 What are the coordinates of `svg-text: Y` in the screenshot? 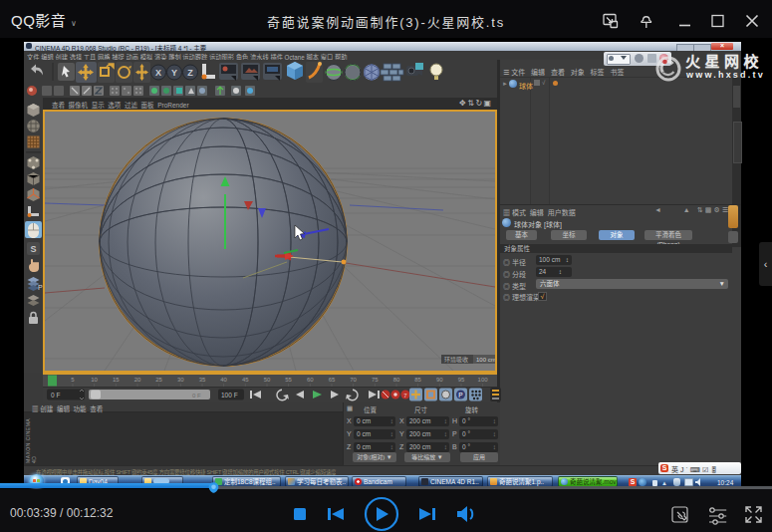 It's located at (174, 73).